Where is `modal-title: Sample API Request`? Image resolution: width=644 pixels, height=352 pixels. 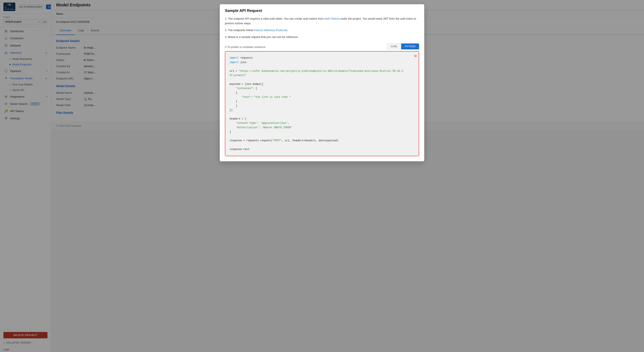 modal-title: Sample API Request is located at coordinates (322, 11).